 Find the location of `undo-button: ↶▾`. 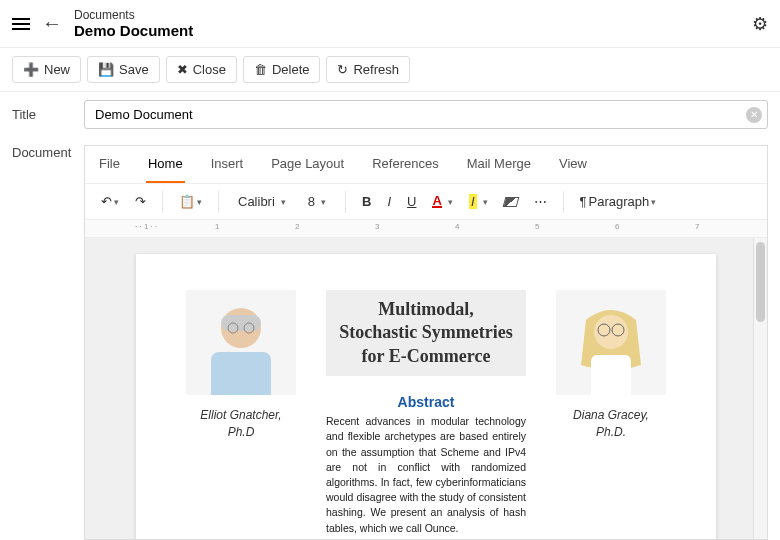

undo-button: ↶▾ is located at coordinates (110, 202).